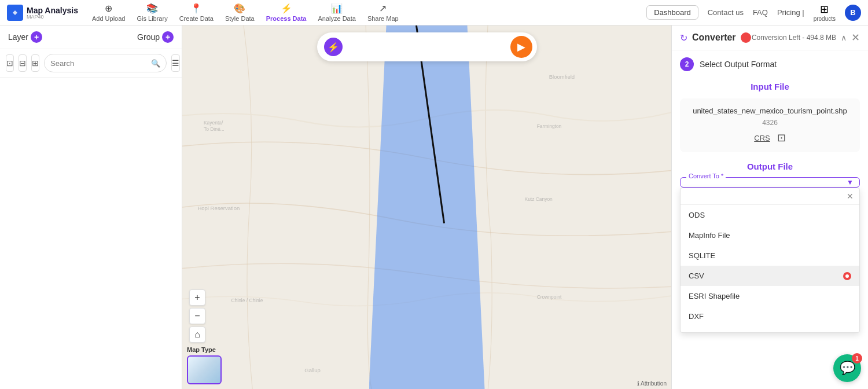  I want to click on crs-link: CRS, so click(762, 138).